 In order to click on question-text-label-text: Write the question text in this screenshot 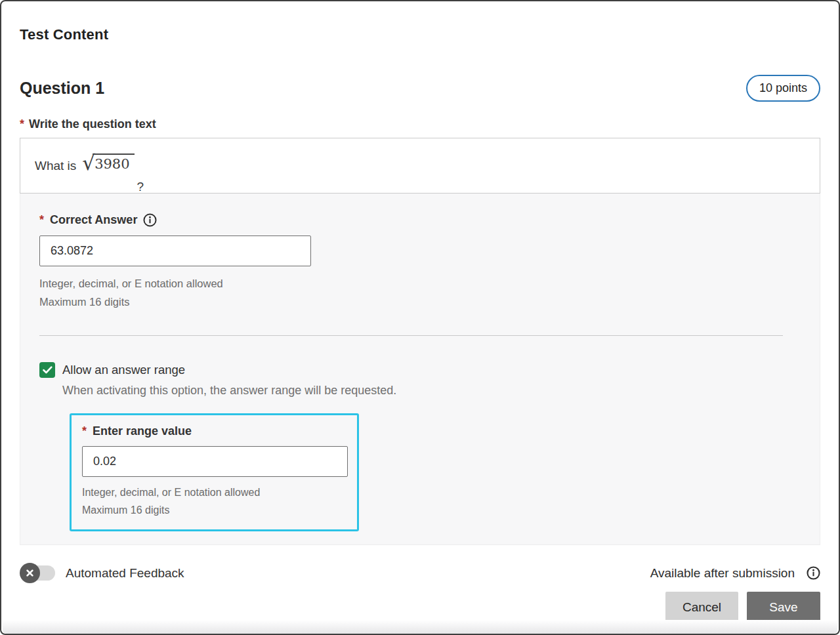, I will do `click(93, 125)`.